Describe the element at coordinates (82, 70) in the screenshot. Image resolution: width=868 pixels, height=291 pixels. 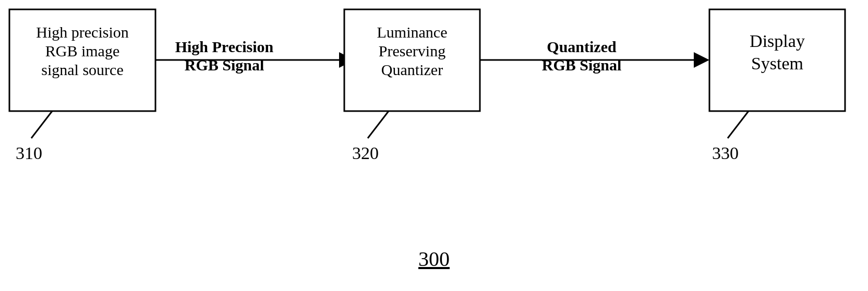
I see `box-310-label3: signal source` at that location.